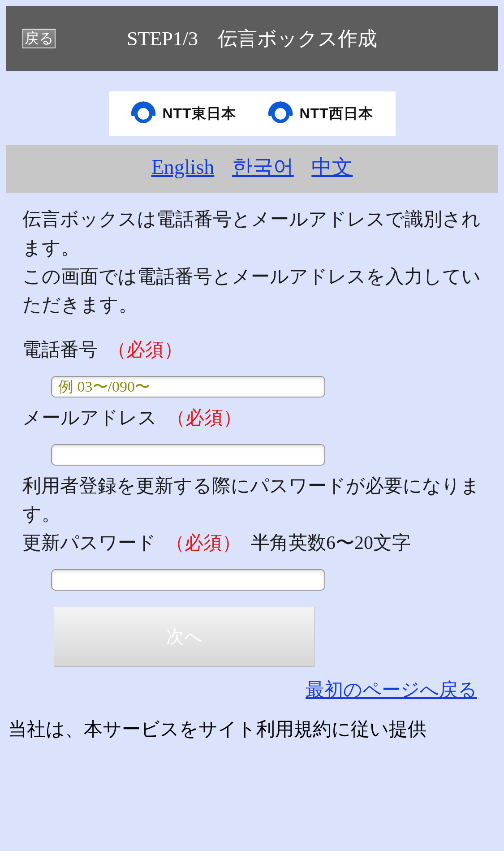 This screenshot has height=851, width=504. Describe the element at coordinates (252, 291) in the screenshot. I see `intro-line-2: この画面では電話番号とメールアドレスを入力していただきます。` at that location.